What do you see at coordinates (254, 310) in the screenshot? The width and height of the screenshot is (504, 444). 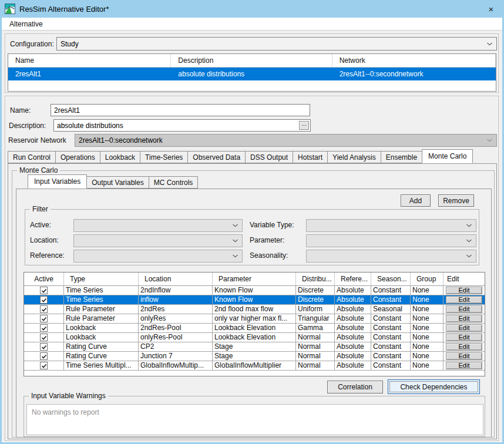 I see `input-variable-row: Rule Parameter2ndRes2nd flood max flowUn…` at bounding box center [254, 310].